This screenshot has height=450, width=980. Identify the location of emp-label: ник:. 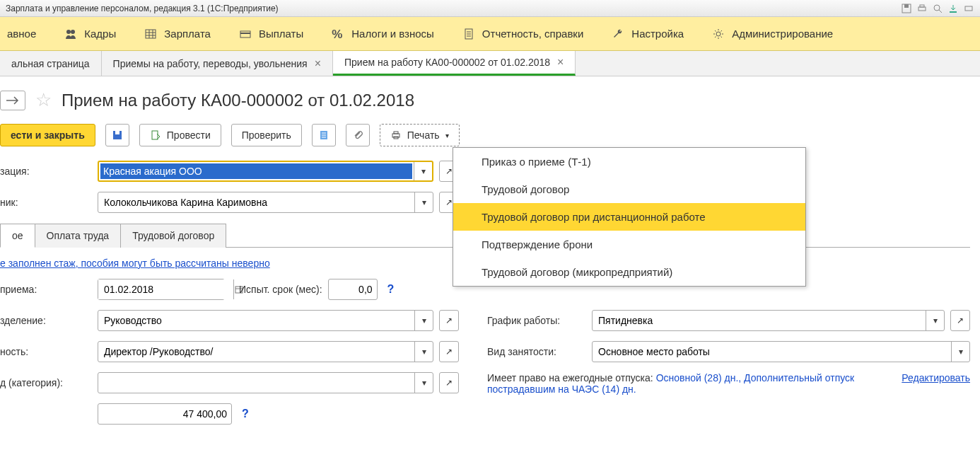
(46, 202).